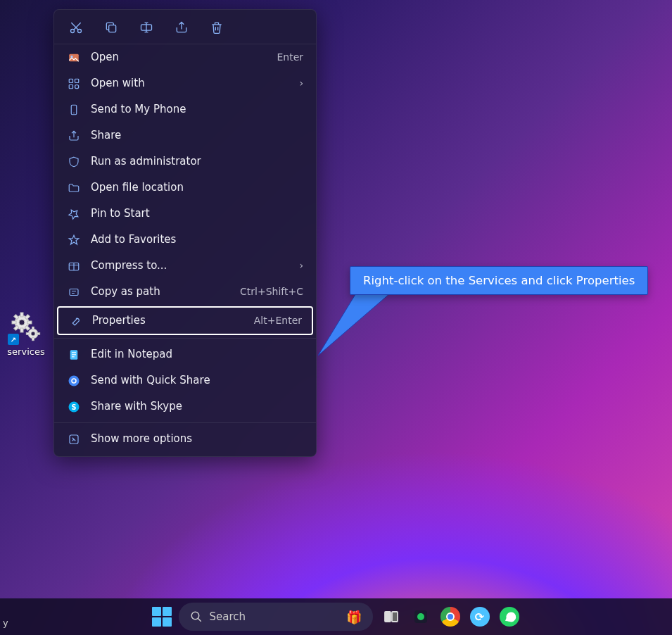 This screenshot has width=672, height=635. What do you see at coordinates (276, 617) in the screenshot?
I see `taskbar-search: Search 🎁` at bounding box center [276, 617].